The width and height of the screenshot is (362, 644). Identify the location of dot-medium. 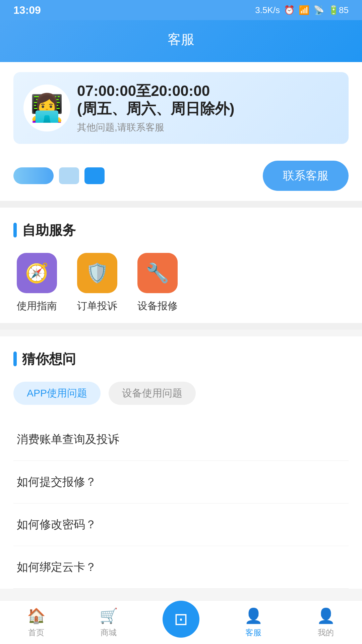
(69, 176).